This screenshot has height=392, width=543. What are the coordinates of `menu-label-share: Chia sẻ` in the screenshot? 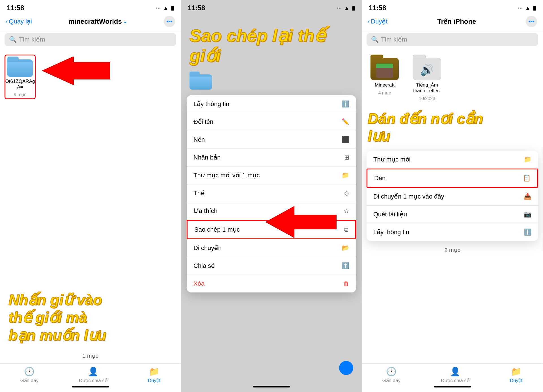 It's located at (204, 266).